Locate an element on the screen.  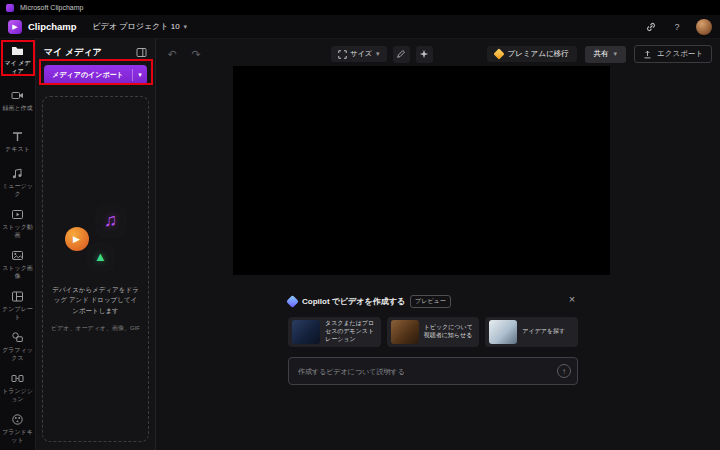
help-icon: ? is located at coordinates (677, 27).